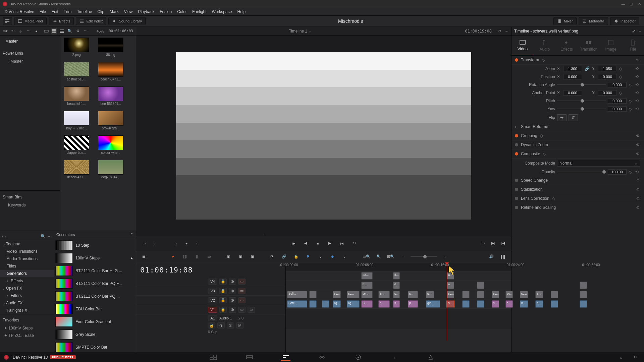  What do you see at coordinates (27, 266) in the screenshot?
I see `fx-node: Titles` at bounding box center [27, 266].